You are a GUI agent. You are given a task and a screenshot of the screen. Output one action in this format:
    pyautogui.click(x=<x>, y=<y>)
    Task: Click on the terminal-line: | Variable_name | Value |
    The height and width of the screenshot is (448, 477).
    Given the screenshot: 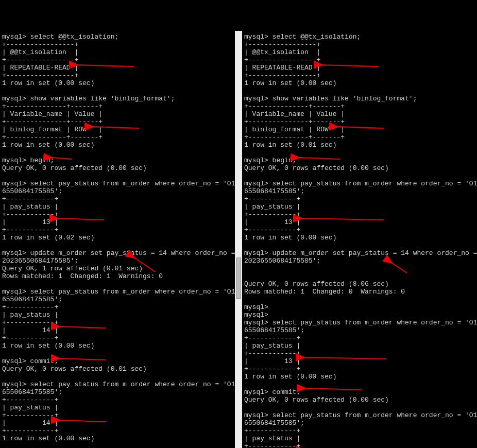 What is the action you would take?
    pyautogui.click(x=117, y=114)
    